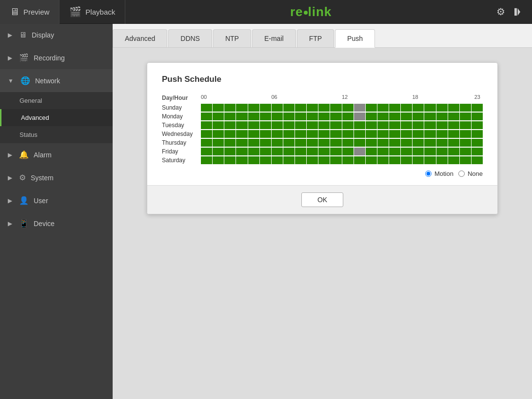 Image resolution: width=532 pixels, height=399 pixels. I want to click on sidebar-item-display: ▶ 🖥 Display, so click(57, 35).